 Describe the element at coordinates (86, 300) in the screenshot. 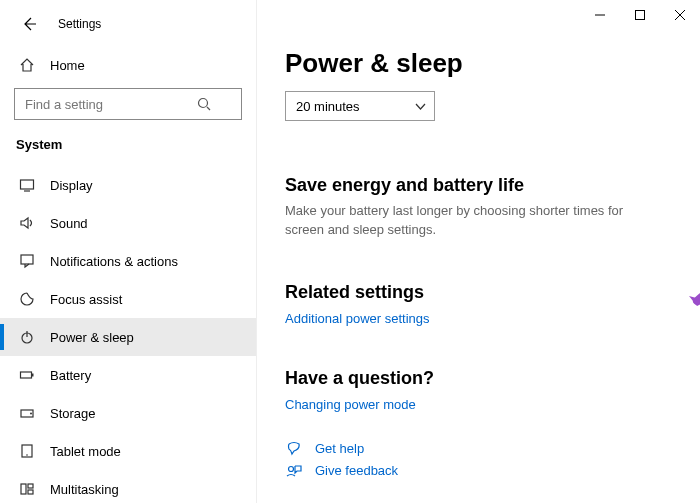

I see `sidebar-item-label: Focus assist` at that location.